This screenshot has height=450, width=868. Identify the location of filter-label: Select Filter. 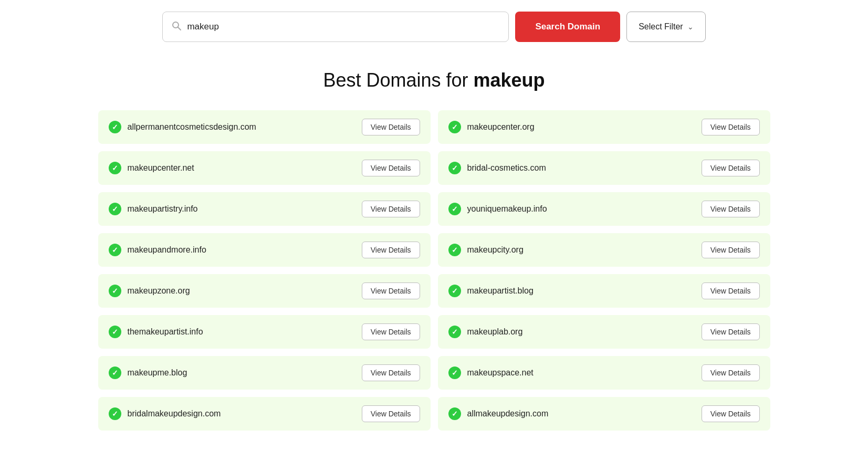
(661, 27).